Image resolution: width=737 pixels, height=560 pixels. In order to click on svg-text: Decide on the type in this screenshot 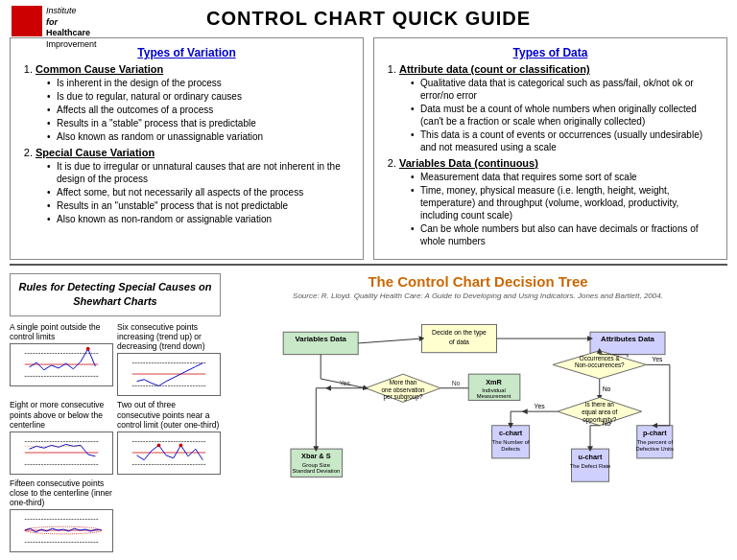, I will do `click(459, 333)`.